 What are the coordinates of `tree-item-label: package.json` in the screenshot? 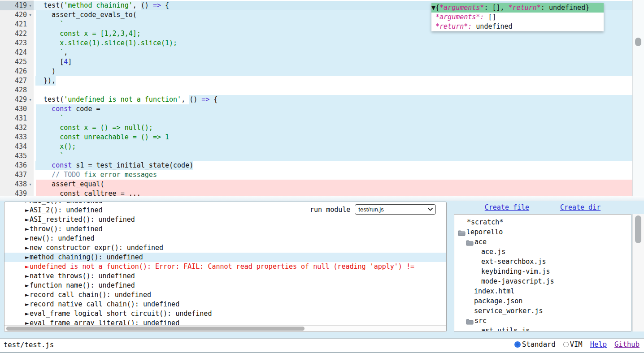 It's located at (498, 301).